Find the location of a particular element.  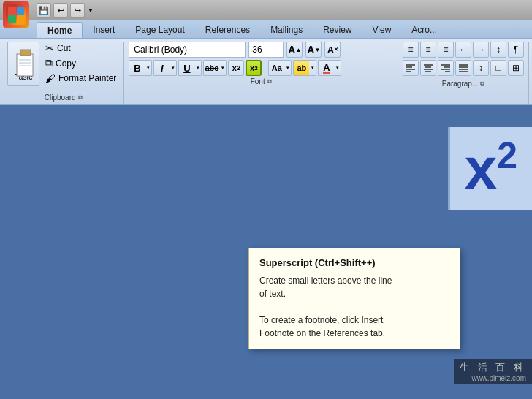

watermark-chinese: 生 活 百 科 is located at coordinates (493, 368).